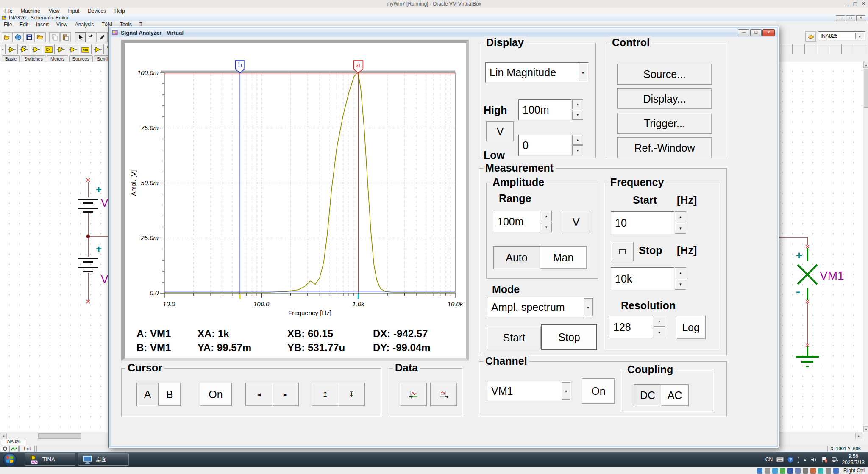 The image size is (868, 474). Describe the element at coordinates (325, 394) in the screenshot. I see `cursor-jump-max-button: ↥` at that location.